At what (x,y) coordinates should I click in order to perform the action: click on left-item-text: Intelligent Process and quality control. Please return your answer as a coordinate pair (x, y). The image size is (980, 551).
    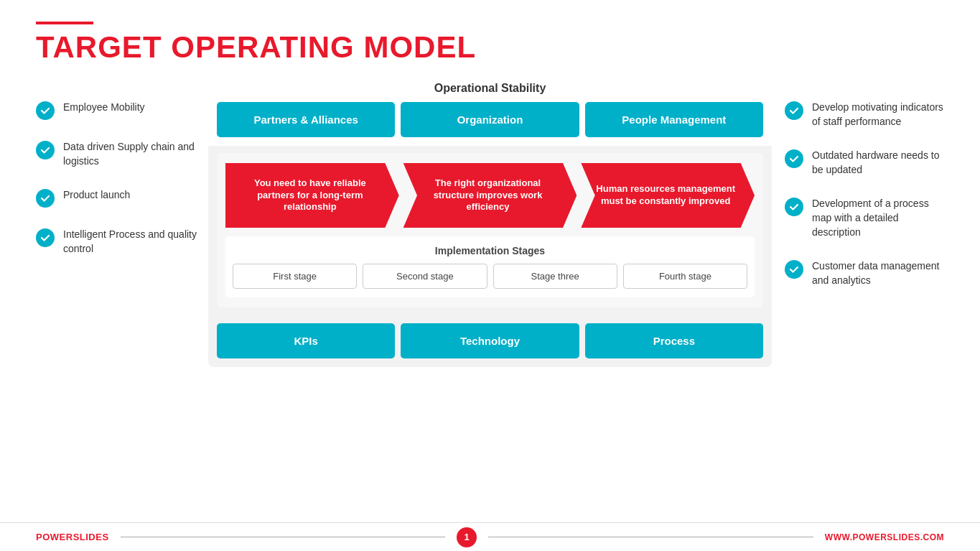
    Looking at the image, I should click on (132, 241).